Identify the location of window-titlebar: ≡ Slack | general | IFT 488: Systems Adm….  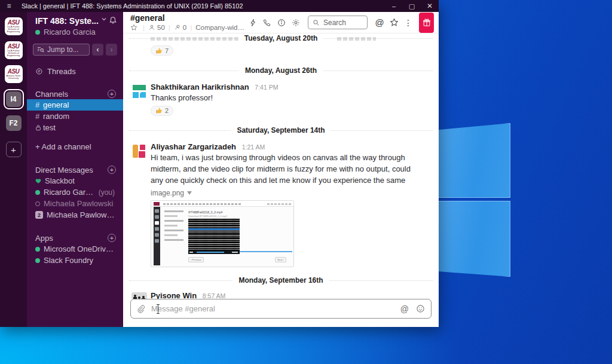
(219, 6).